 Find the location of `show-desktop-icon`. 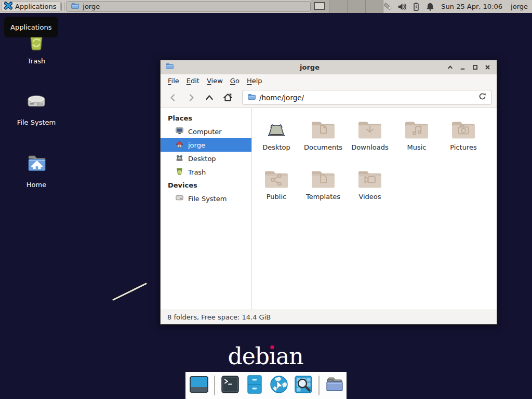

show-desktop-icon is located at coordinates (199, 385).